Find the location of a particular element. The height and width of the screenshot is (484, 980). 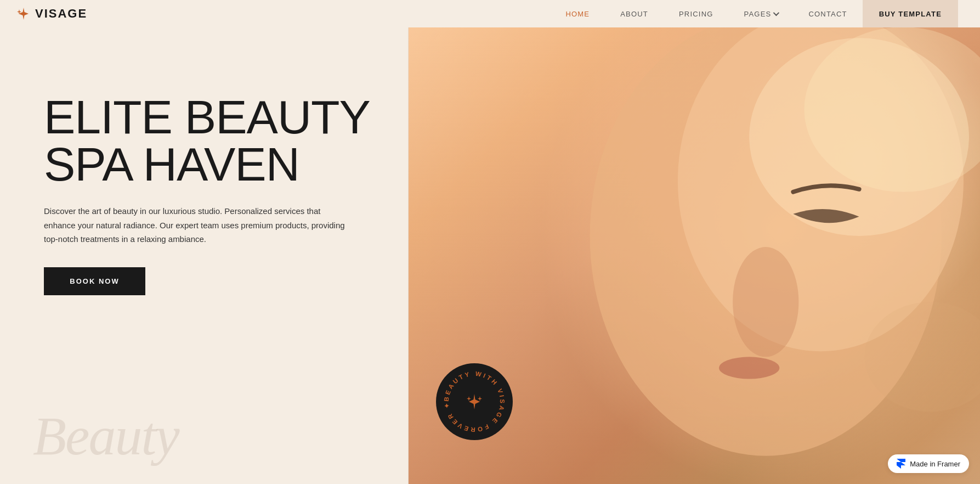

logo: VISAGE is located at coordinates (52, 14).